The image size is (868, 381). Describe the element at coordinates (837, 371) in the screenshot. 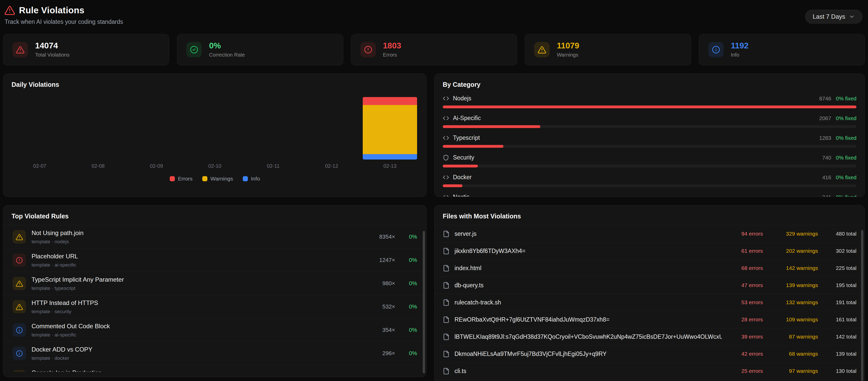

I see `file-total-count: 130 total` at that location.